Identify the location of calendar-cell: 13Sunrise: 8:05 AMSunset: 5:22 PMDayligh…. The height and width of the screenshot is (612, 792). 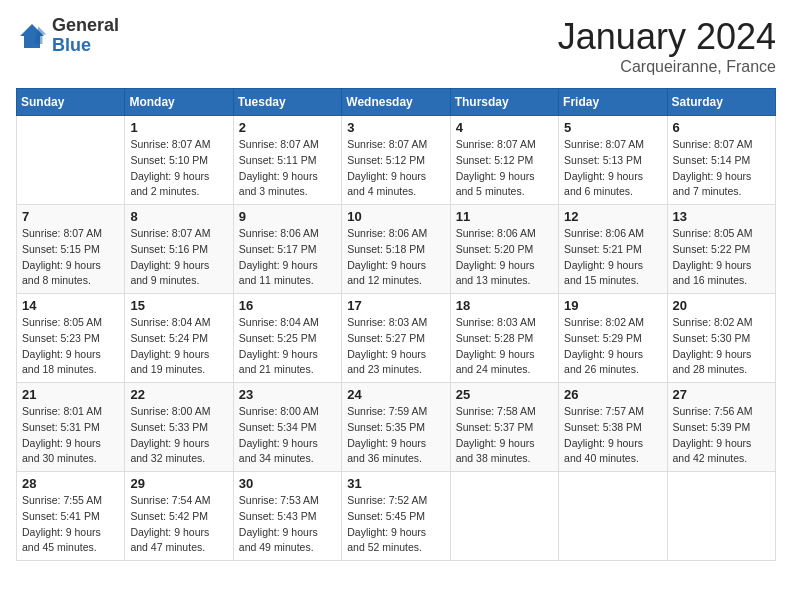
(721, 250).